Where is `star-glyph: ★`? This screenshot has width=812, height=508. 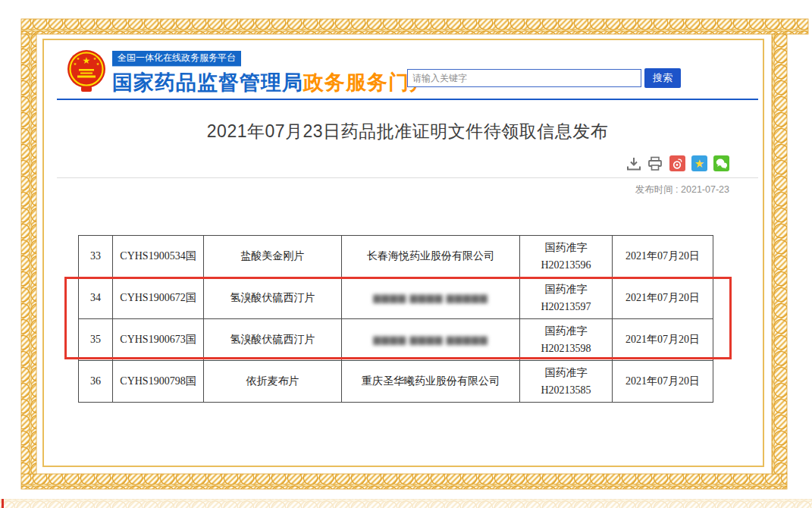 star-glyph: ★ is located at coordinates (699, 164).